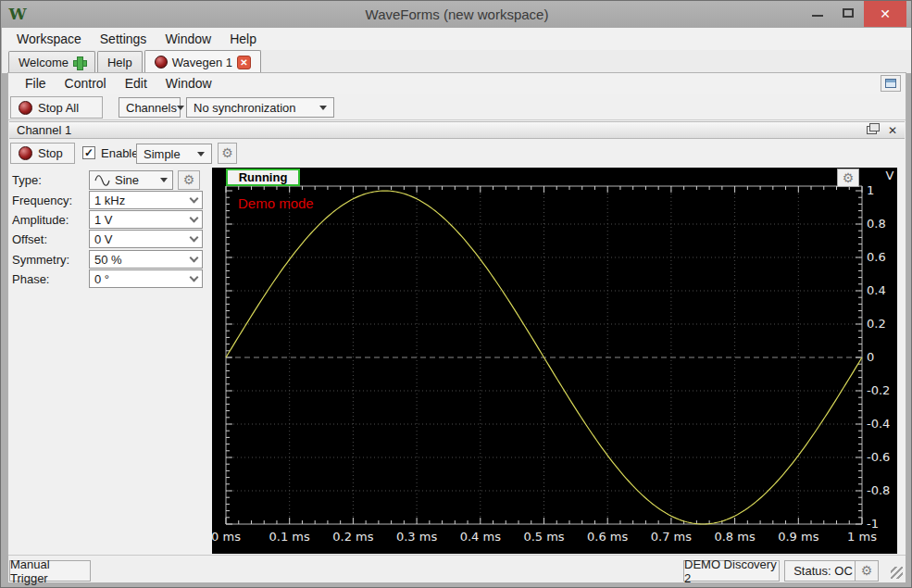 Image resolution: width=912 pixels, height=588 pixels. I want to click on param-row-frequency: Frequency: 1 kHz, so click(110, 200).